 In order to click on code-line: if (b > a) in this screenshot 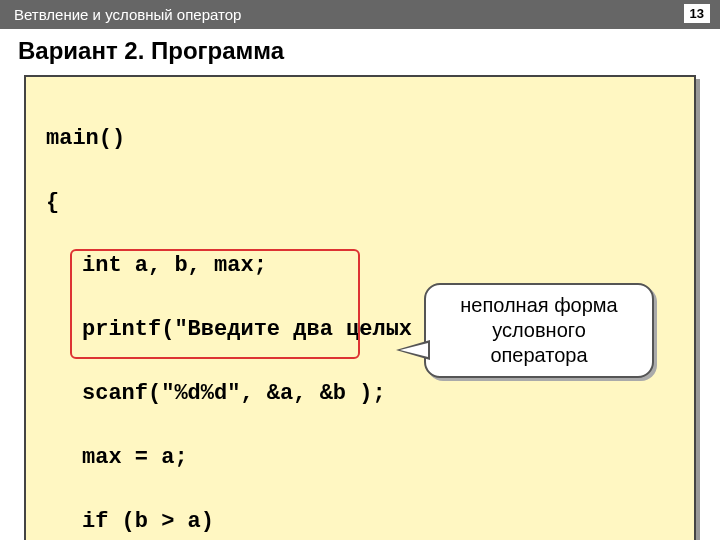, I will do `click(360, 522)`.